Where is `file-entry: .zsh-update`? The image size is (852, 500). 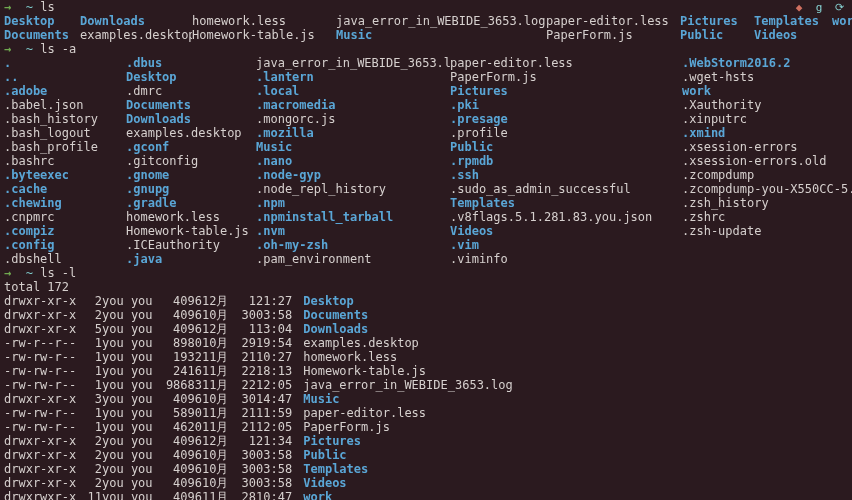
file-entry: .zsh-update is located at coordinates (767, 231).